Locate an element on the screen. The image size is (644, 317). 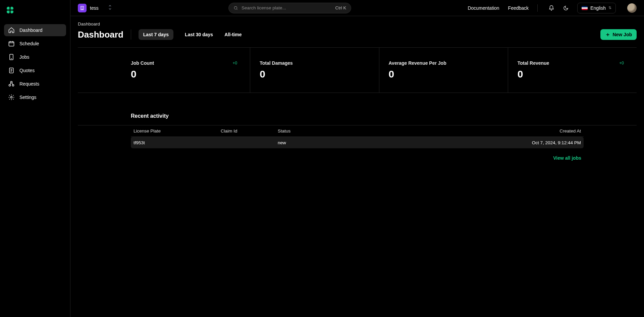
chevron-updown-icon: ⇅ is located at coordinates (610, 8).